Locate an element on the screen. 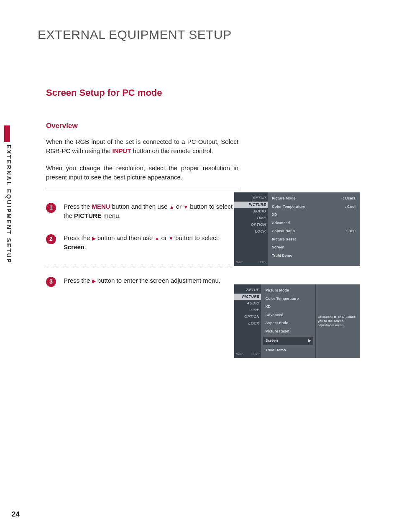  page-title: EXTERNAL EQUIPMENT SETUP is located at coordinates (202, 34).